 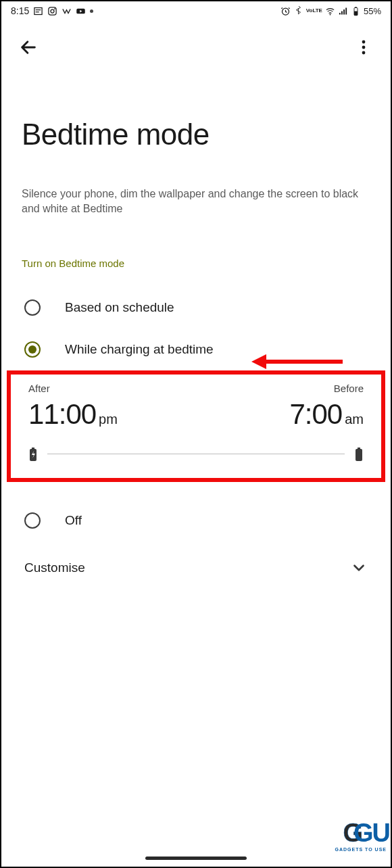 I want to click on watermark-tagline: GADGETS TO USE, so click(x=361, y=849).